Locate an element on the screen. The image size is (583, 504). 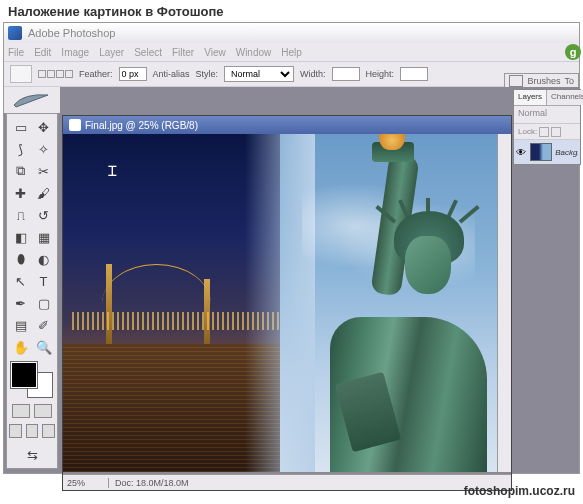
feather-label: Feather: is located at coordinates (96, 74).